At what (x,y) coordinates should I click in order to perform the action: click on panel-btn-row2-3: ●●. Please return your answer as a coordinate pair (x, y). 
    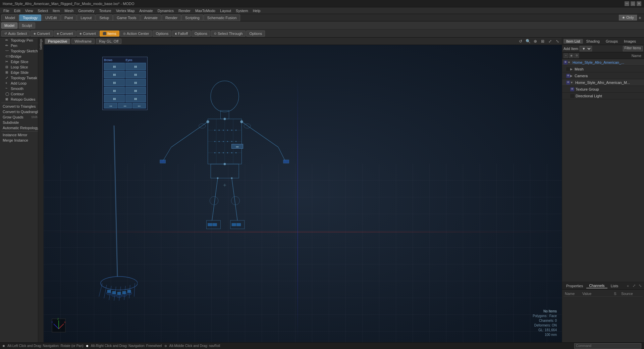
    Looking at the image, I should click on (139, 106).